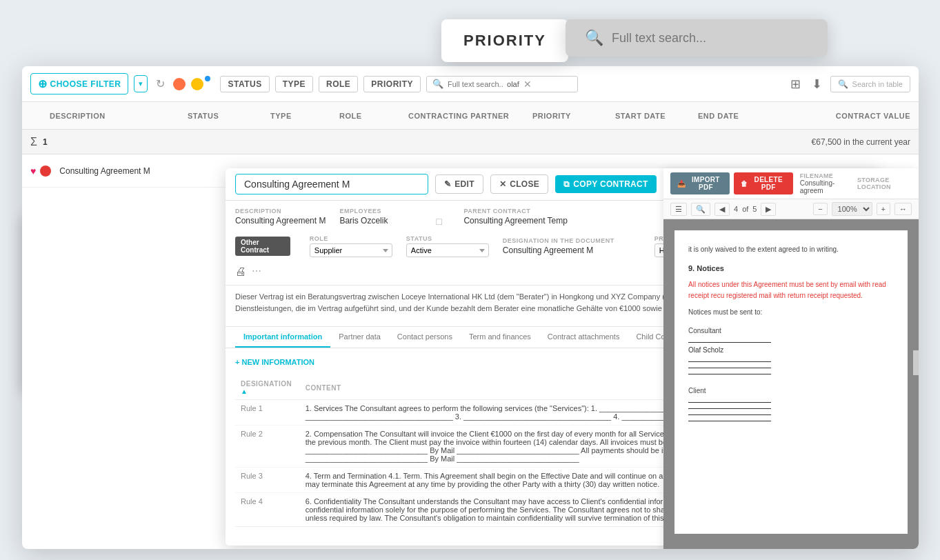 The height and width of the screenshot is (560, 940). What do you see at coordinates (701, 210) in the screenshot?
I see `pdf-zoom-out-button: 🔍` at bounding box center [701, 210].